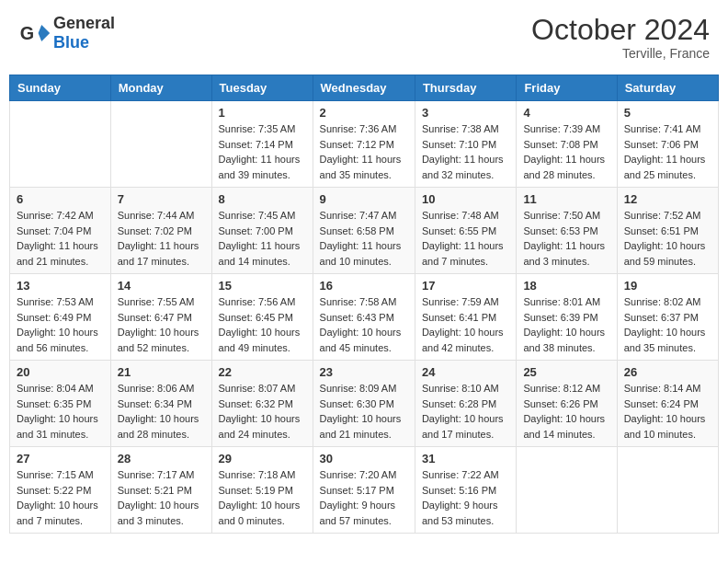  Describe the element at coordinates (61, 490) in the screenshot. I see `day-cell: 27Sunrise: 7:15 AM Sunset: 5:22 PM Dayli…` at that location.